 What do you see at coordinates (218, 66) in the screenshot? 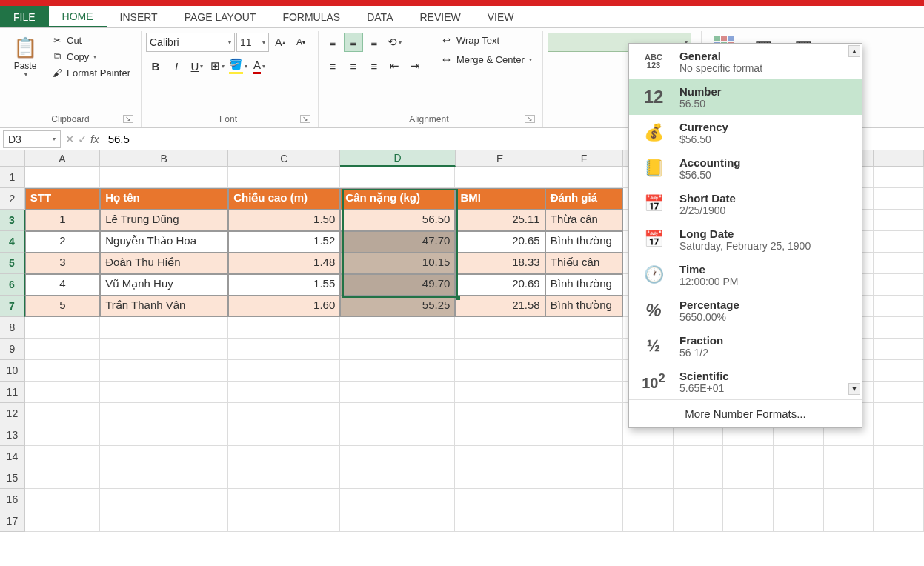
I see `borders-button: ⊞▾` at bounding box center [218, 66].